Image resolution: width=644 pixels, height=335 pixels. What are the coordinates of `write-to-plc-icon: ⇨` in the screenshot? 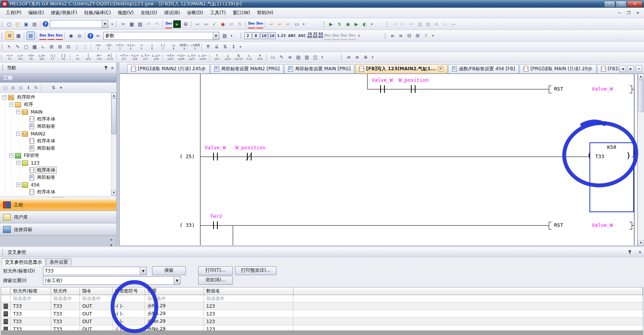 It's located at (197, 24).